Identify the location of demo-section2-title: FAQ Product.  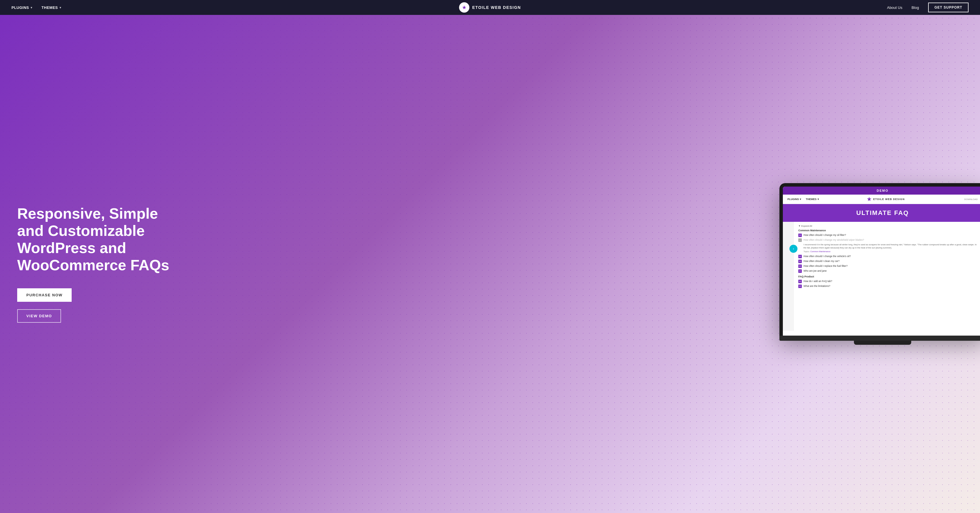
(888, 276).